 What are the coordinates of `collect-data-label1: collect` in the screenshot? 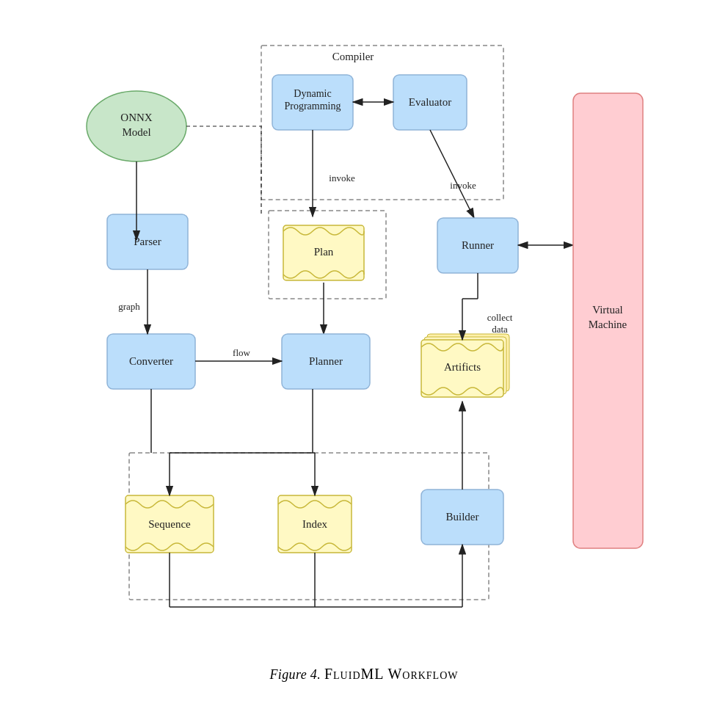 It's located at (500, 317).